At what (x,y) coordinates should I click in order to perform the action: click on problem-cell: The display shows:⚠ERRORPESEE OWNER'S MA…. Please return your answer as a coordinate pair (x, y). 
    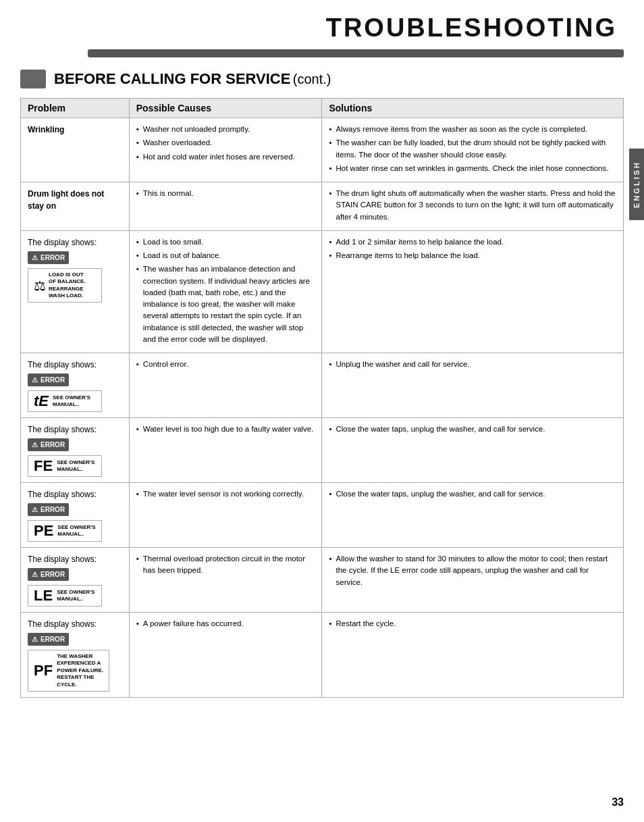
    Looking at the image, I should click on (76, 515).